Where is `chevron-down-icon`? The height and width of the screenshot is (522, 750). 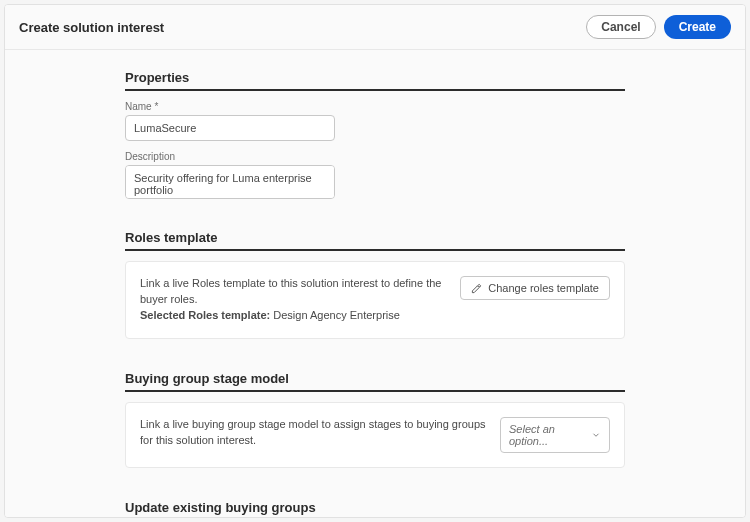 chevron-down-icon is located at coordinates (596, 435).